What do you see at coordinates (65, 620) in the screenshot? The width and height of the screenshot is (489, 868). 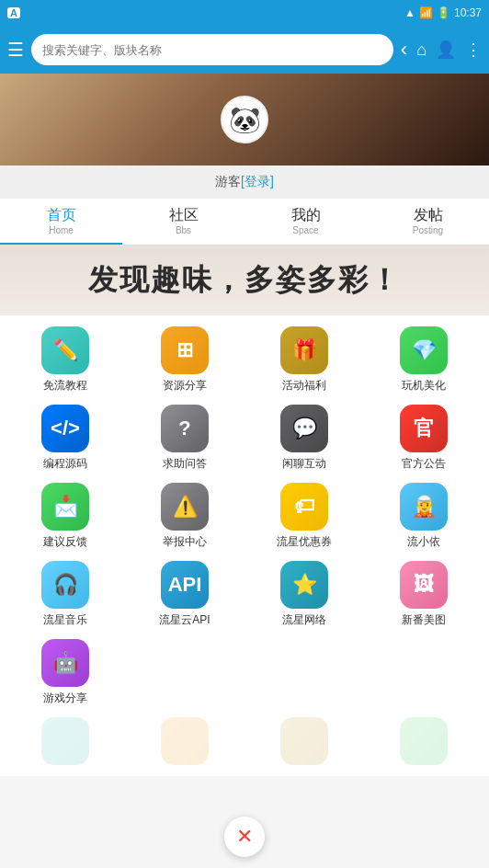 I see `icon-label-12: 流星音乐` at bounding box center [65, 620].